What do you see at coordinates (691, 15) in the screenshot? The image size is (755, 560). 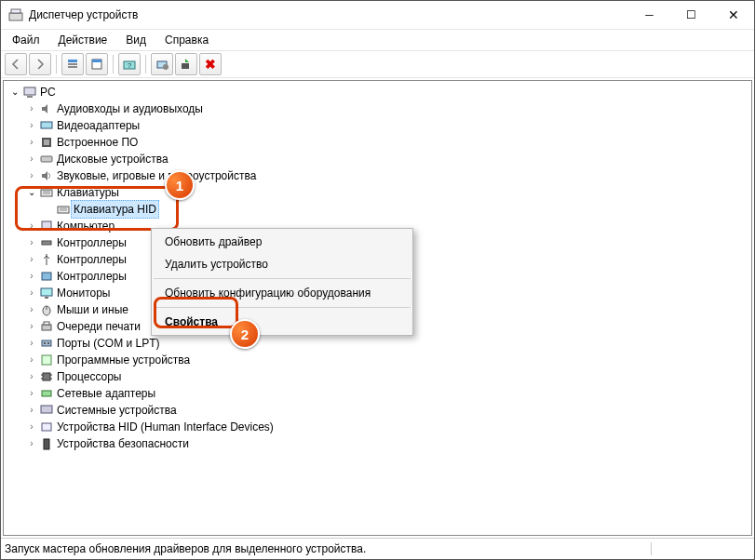 I see `maximize-button: ☐` at bounding box center [691, 15].